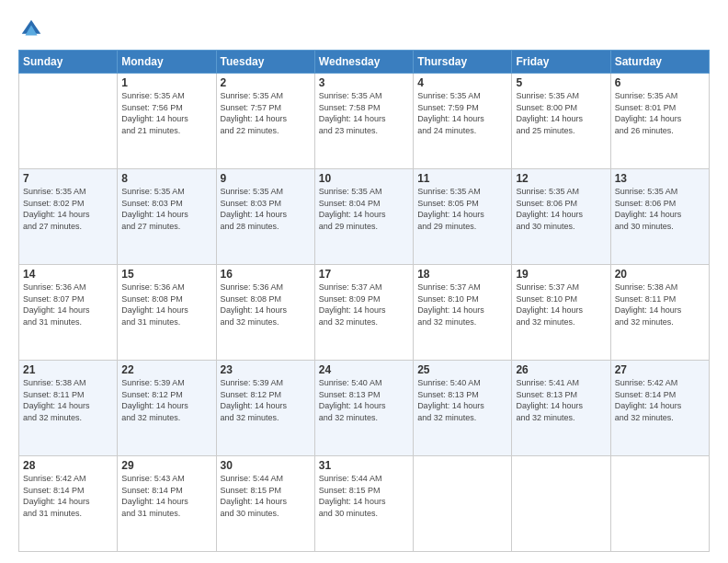 Image resolution: width=728 pixels, height=563 pixels. I want to click on calendar-cell: 3Sunrise: 5:35 AM Sunset: 7:58 PM Daylig…, so click(364, 121).